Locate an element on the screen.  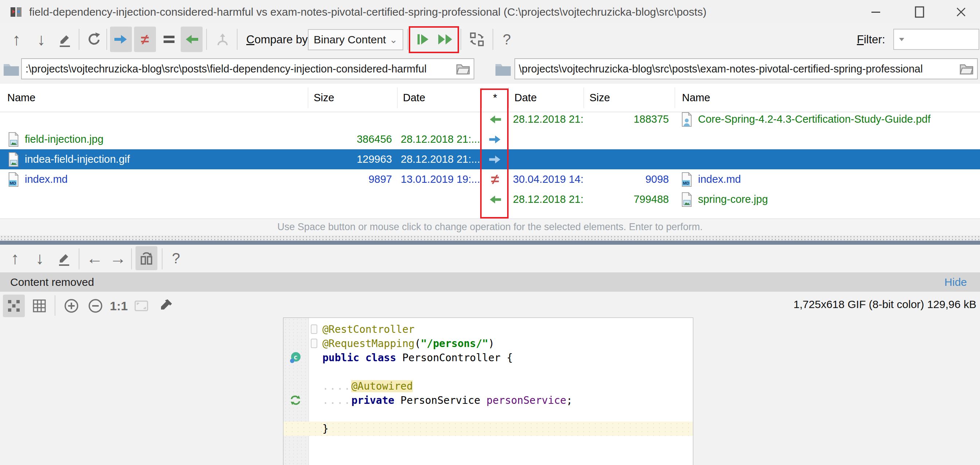
show-new-on-right-filter-button is located at coordinates (192, 40).